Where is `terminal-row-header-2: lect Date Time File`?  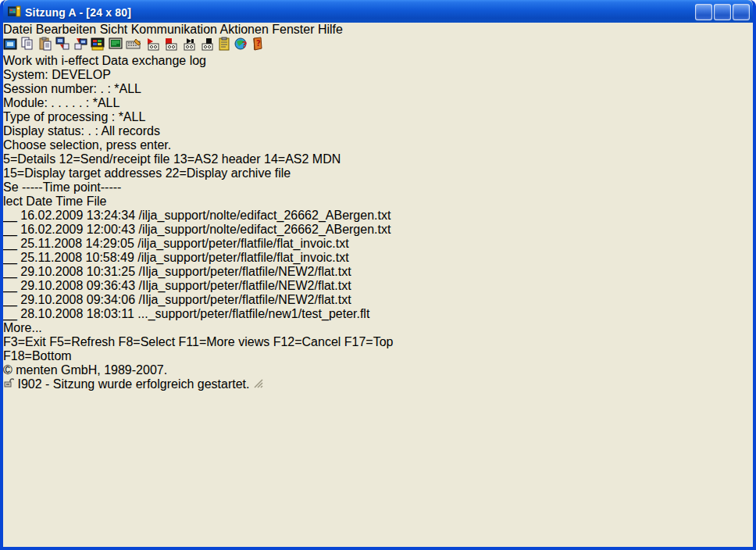
terminal-row-header-2: lect Date Time File is located at coordinates (378, 202).